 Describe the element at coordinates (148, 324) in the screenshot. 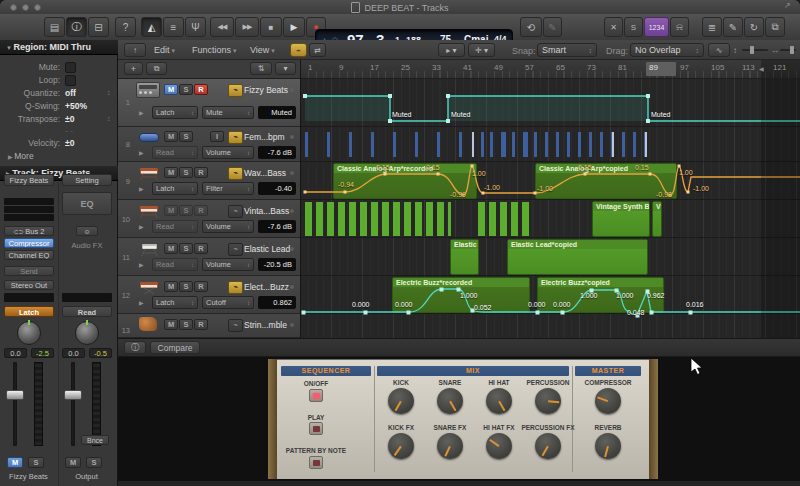

I see `strings-icon` at that location.